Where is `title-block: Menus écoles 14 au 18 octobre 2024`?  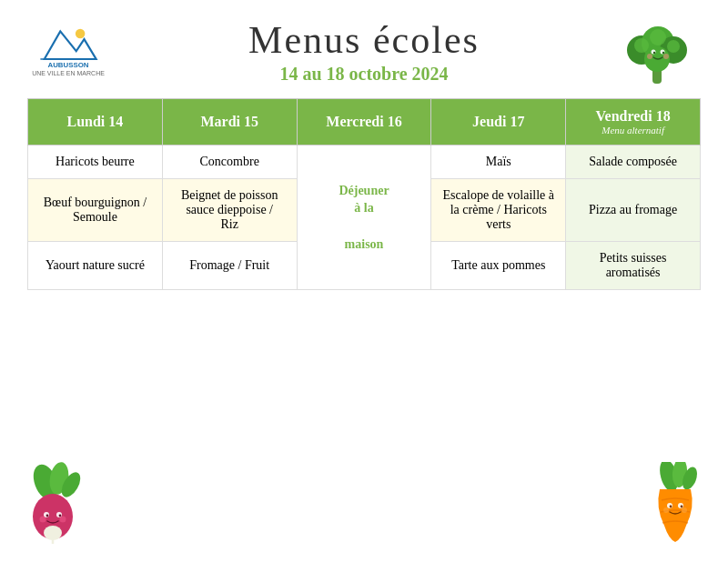 title-block: Menus écoles 14 au 18 octobre 2024 is located at coordinates (364, 51).